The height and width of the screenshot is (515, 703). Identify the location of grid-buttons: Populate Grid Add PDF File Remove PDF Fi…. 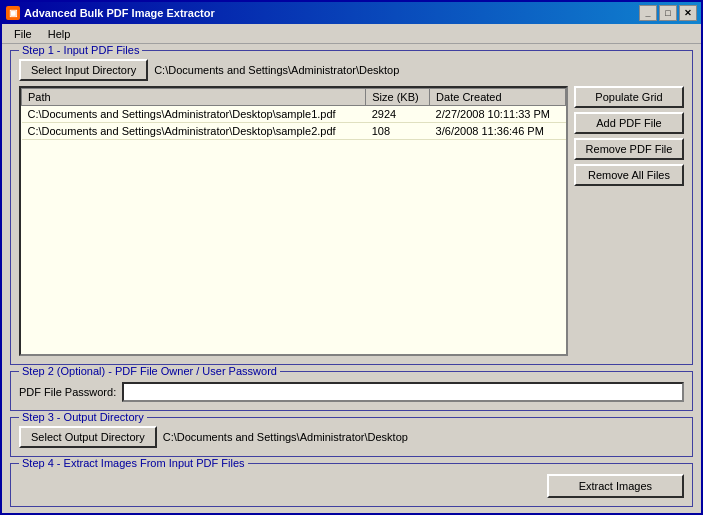
(629, 221).